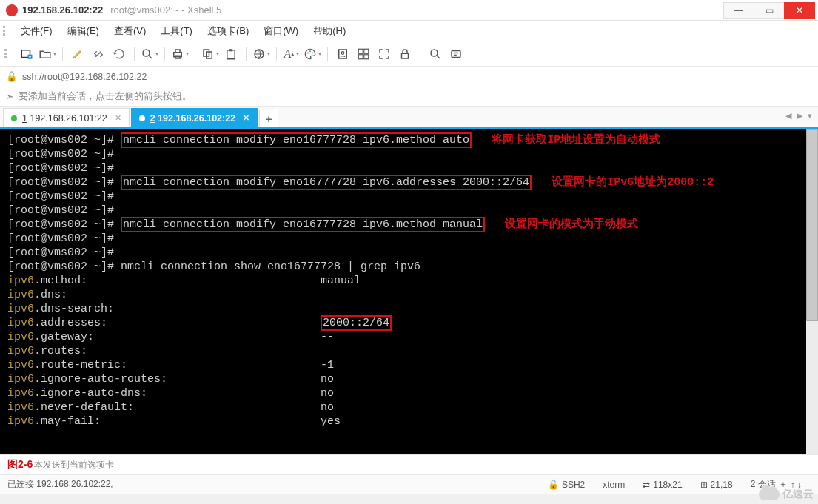  What do you see at coordinates (228, 31) in the screenshot?
I see `menu-tab: 选项卡(B)` at bounding box center [228, 31].